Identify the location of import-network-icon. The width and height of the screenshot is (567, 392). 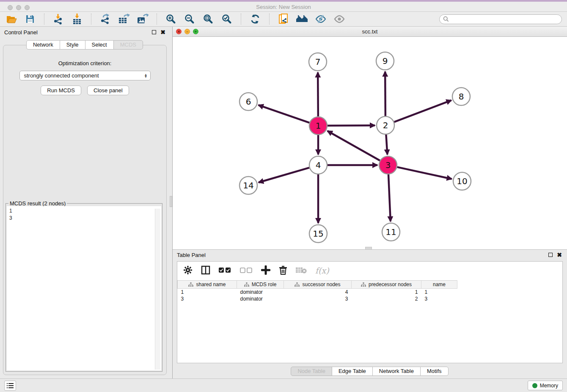
(58, 19).